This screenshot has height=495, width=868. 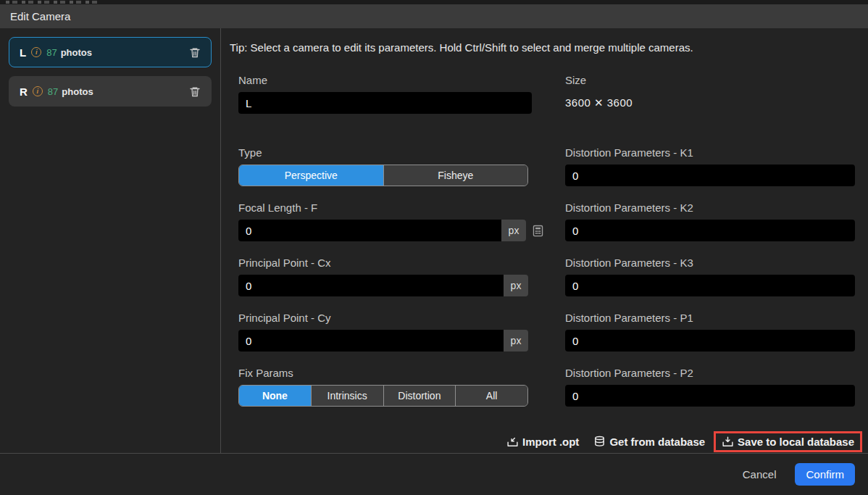 I want to click on principal-cx-unit: px, so click(x=516, y=286).